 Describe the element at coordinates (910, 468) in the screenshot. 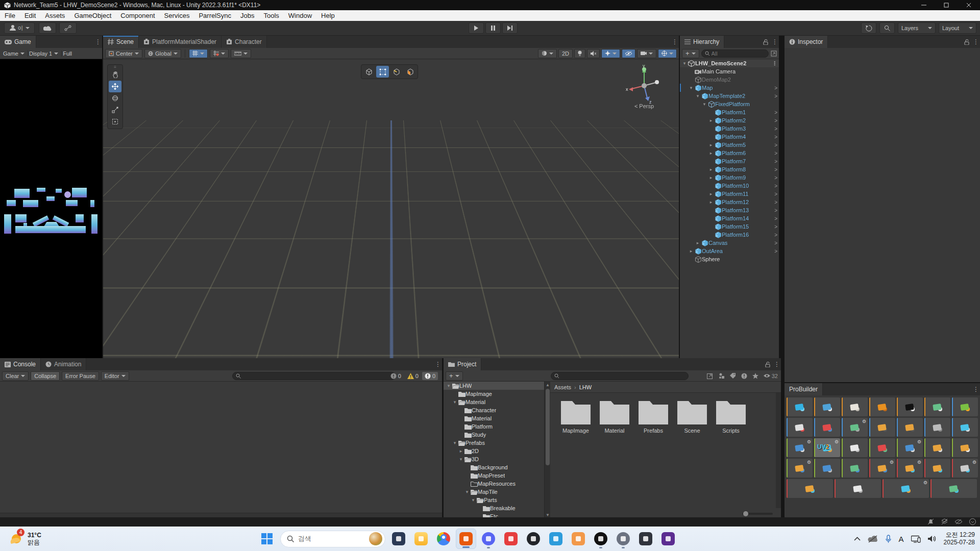

I see `probuilder-merge-faces-button: ⚙` at that location.